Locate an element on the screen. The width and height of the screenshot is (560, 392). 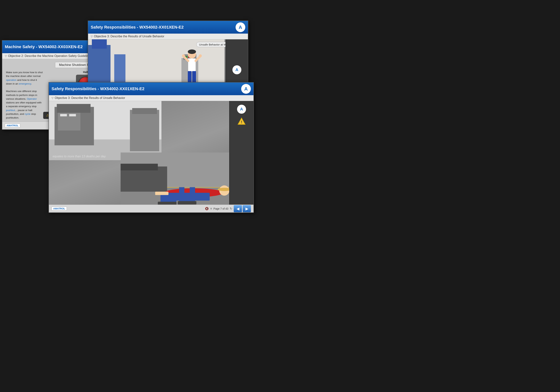
prev-btn-bottom: ◀ is located at coordinates (238, 209).